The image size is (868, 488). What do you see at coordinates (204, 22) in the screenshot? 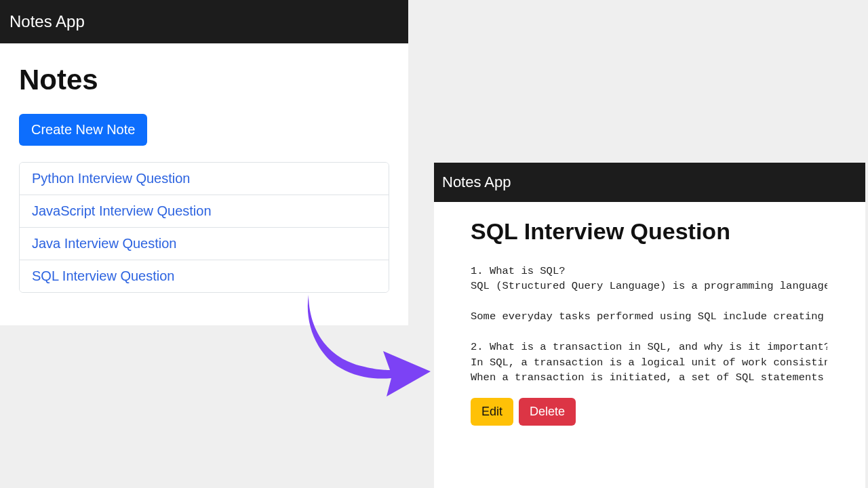
I see `app-header-left: Notes App` at bounding box center [204, 22].